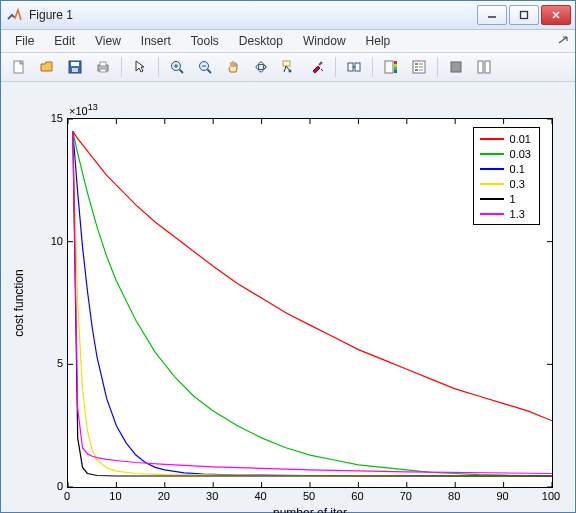  I want to click on pointer-icon, so click(140, 67).